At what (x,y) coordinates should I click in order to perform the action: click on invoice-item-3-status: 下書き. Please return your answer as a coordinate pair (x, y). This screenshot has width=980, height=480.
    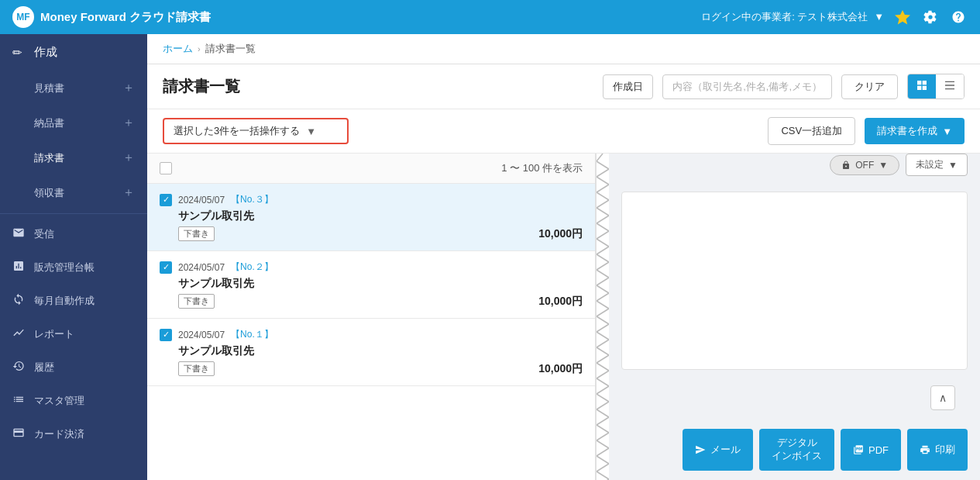
    Looking at the image, I should click on (197, 369).